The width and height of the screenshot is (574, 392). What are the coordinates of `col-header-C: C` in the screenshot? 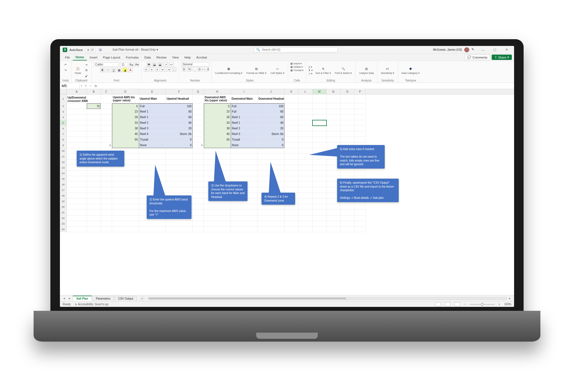 It's located at (106, 92).